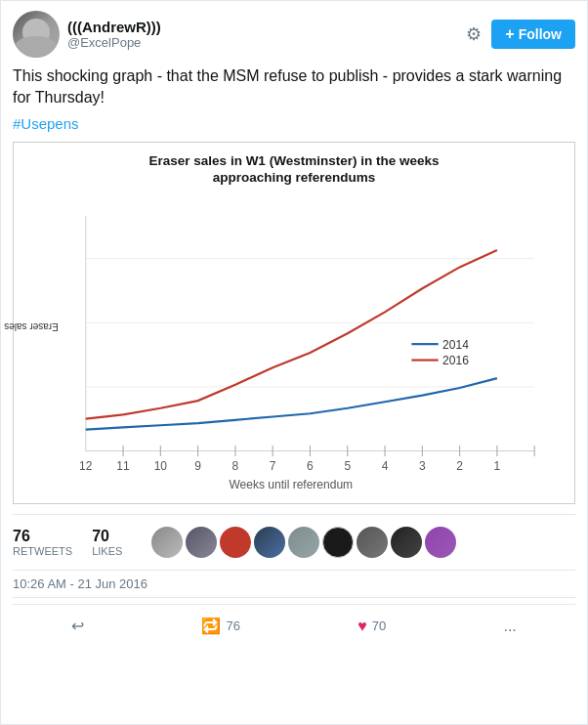  Describe the element at coordinates (533, 34) in the screenshot. I see `follow-button: + Follow` at that location.